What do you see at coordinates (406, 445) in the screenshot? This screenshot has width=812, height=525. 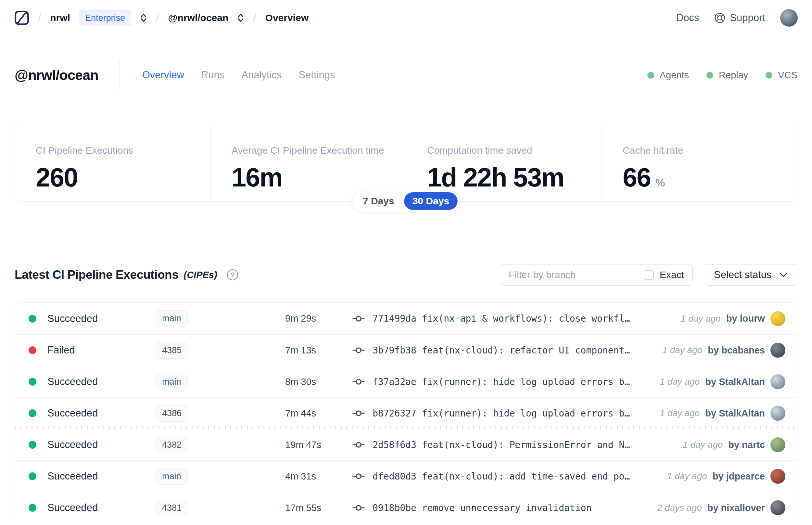 I see `cipe-table-row: Succeeded 4382 19m 47s 2d58f6d3 feat(nx-…` at bounding box center [406, 445].